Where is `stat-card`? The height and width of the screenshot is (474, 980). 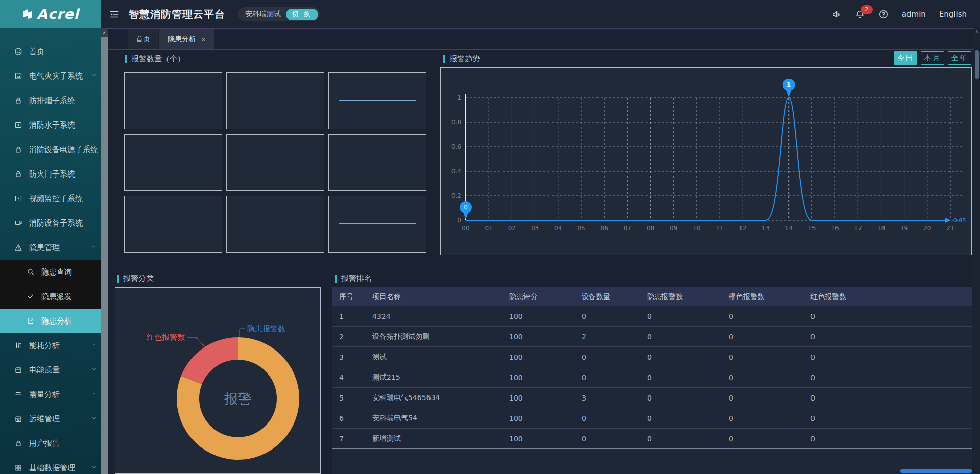 stat-card is located at coordinates (173, 162).